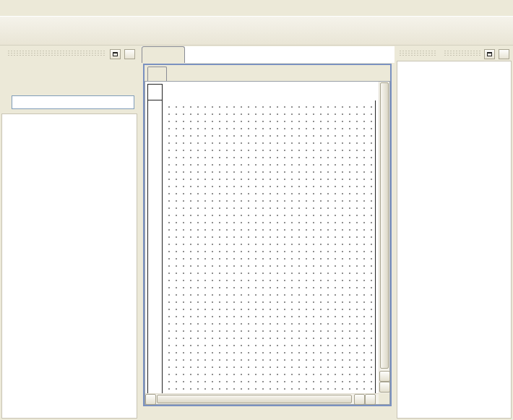 This screenshot has width=513, height=420. What do you see at coordinates (256, 8) in the screenshot?
I see `menu-bar` at bounding box center [256, 8].